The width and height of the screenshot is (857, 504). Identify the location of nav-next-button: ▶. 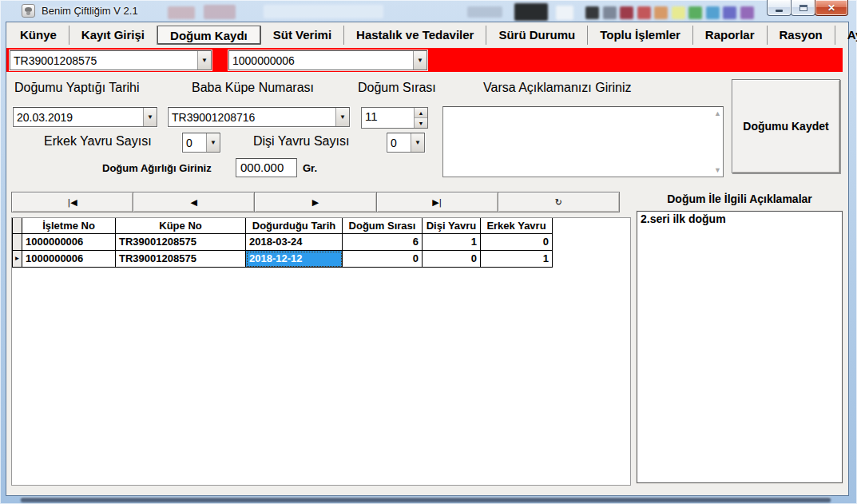
(315, 202).